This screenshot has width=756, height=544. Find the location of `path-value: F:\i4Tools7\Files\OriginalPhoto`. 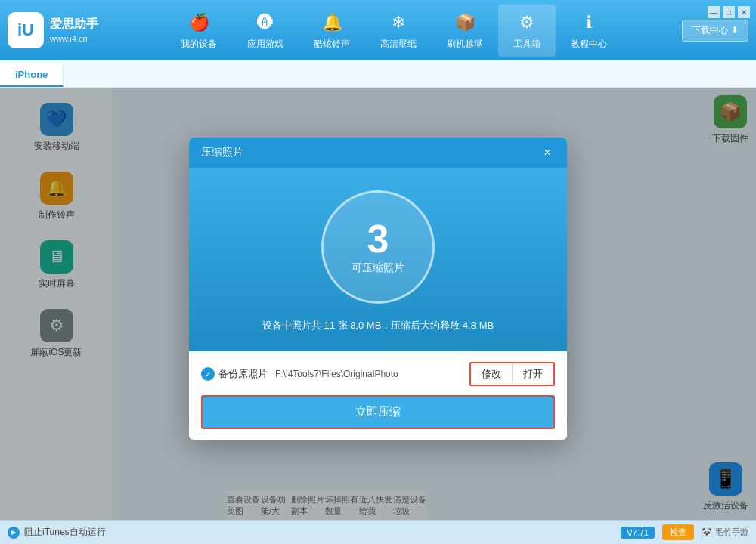

path-value: F:\i4Tools7\Files\OriginalPhoto is located at coordinates (369, 374).